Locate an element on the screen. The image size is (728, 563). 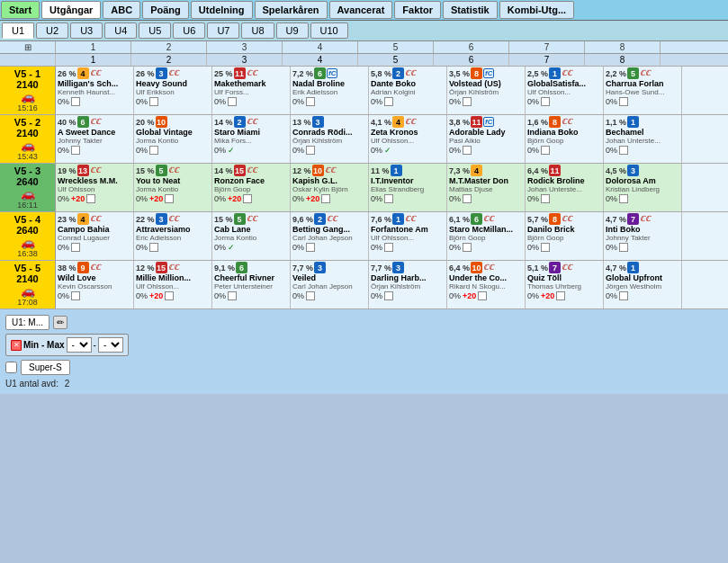
nav-btn-abc: ABC is located at coordinates (121, 10).